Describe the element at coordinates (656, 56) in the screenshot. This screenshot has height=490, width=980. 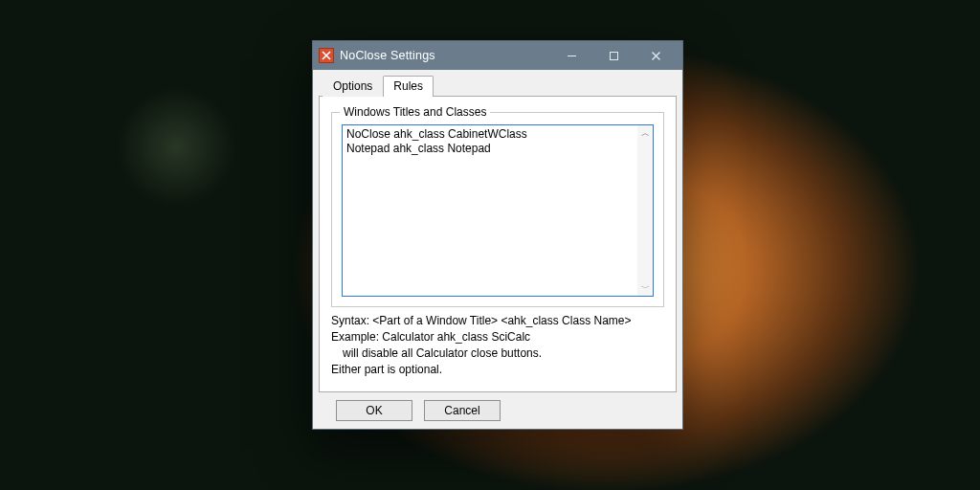
I see `close-button` at that location.